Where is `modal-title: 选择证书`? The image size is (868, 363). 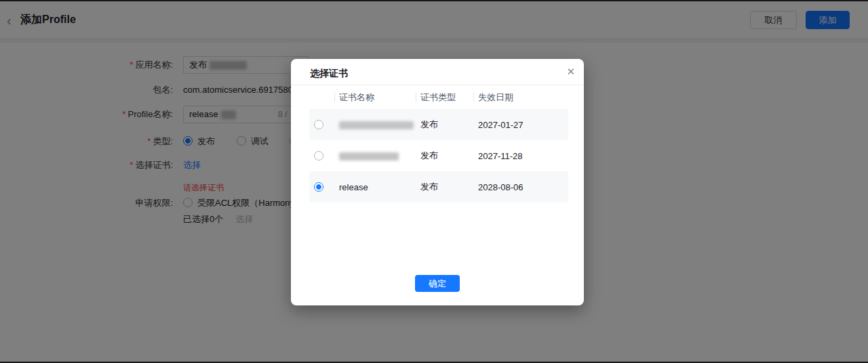
modal-title: 选择证书 is located at coordinates (329, 74).